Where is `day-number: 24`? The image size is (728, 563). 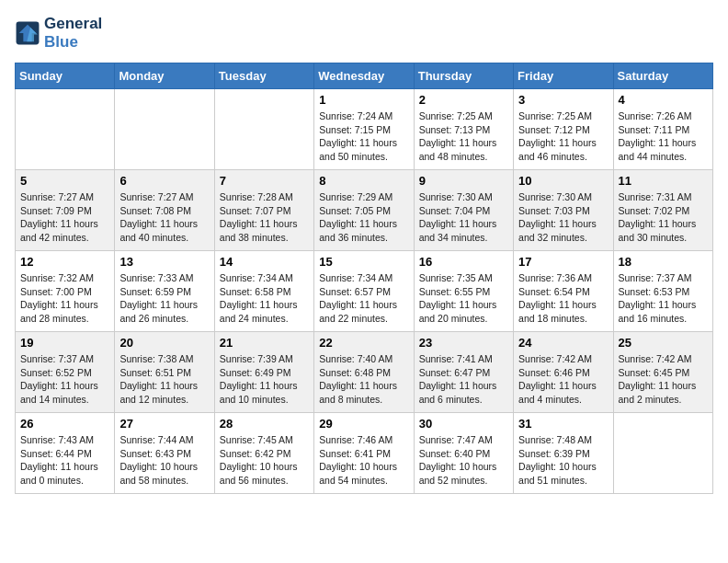
day-number: 24 is located at coordinates (563, 342).